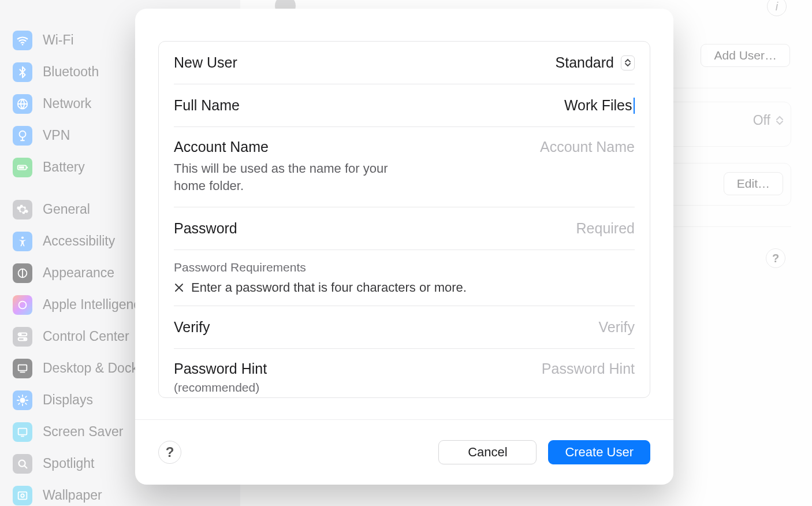 The image size is (812, 506). What do you see at coordinates (206, 62) in the screenshot?
I see `new-user-label: New User` at bounding box center [206, 62].